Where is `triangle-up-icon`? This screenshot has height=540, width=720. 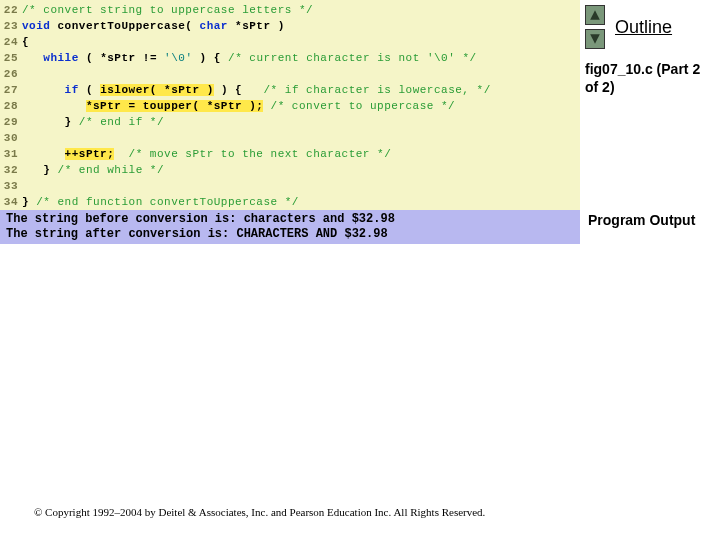
triangle-up-icon is located at coordinates (595, 15).